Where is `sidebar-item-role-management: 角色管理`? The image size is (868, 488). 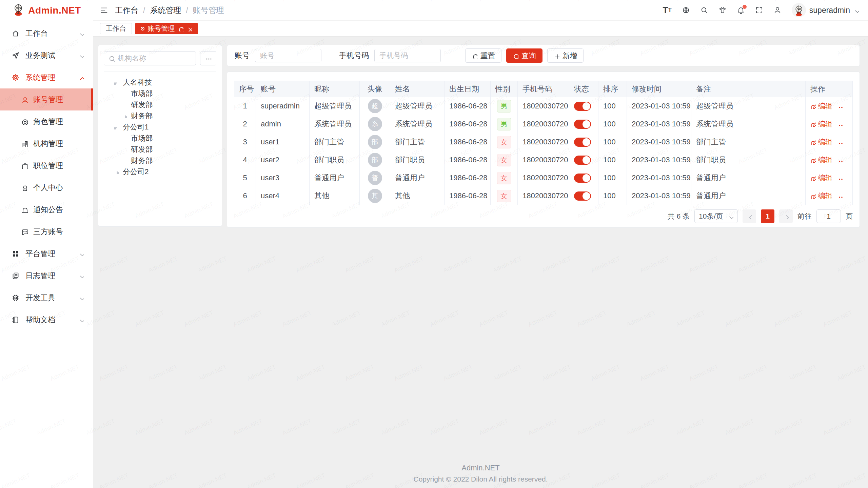
sidebar-item-role-management: 角色管理 is located at coordinates (46, 121).